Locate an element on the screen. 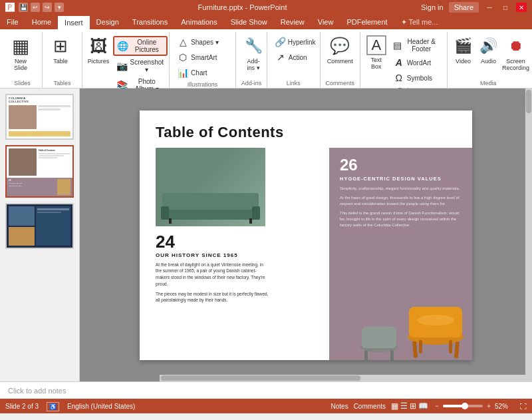  section-26-text2: At the heart of good design, thousands t… is located at coordinates (400, 201).